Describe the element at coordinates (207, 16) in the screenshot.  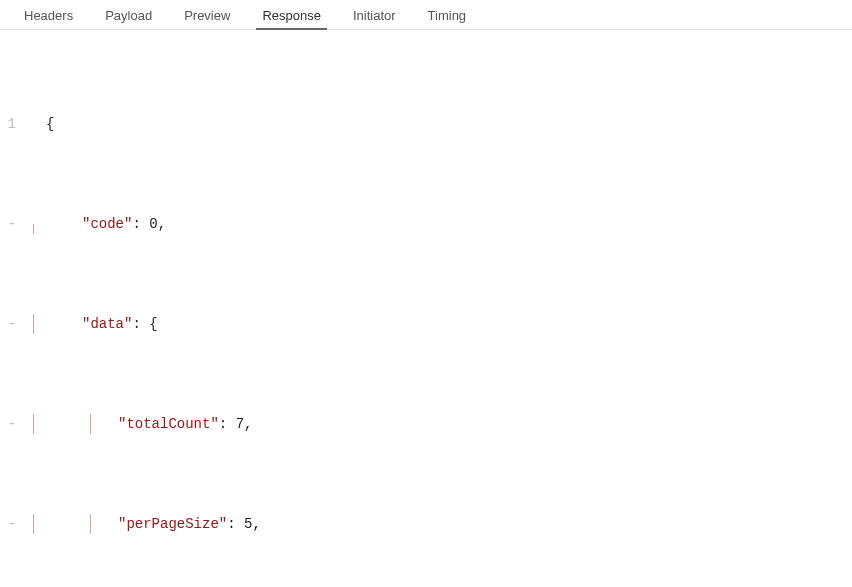
I see `tab-preview: Preview` at that location.